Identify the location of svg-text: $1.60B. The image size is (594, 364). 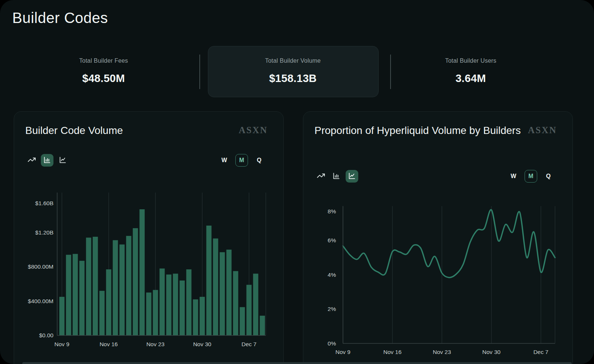
(45, 203).